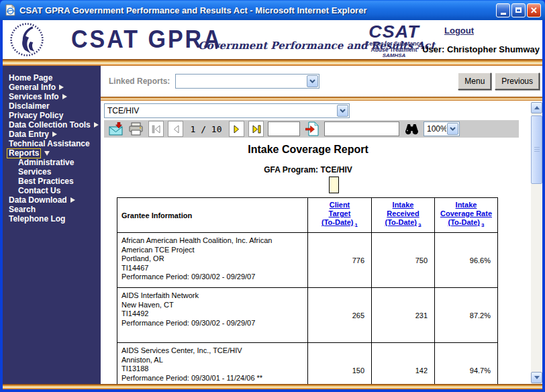 This screenshot has width=545, height=392. I want to click on grantee-info-cell: AIDS Interfaith Network New Haven, CT TI…, so click(213, 315).